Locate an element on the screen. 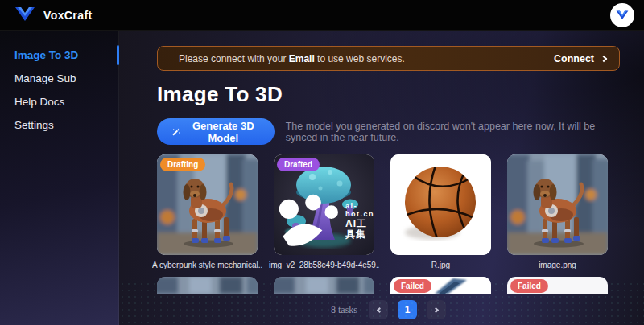  task-caption: A cyberpunk style mechanical... is located at coordinates (208, 265).